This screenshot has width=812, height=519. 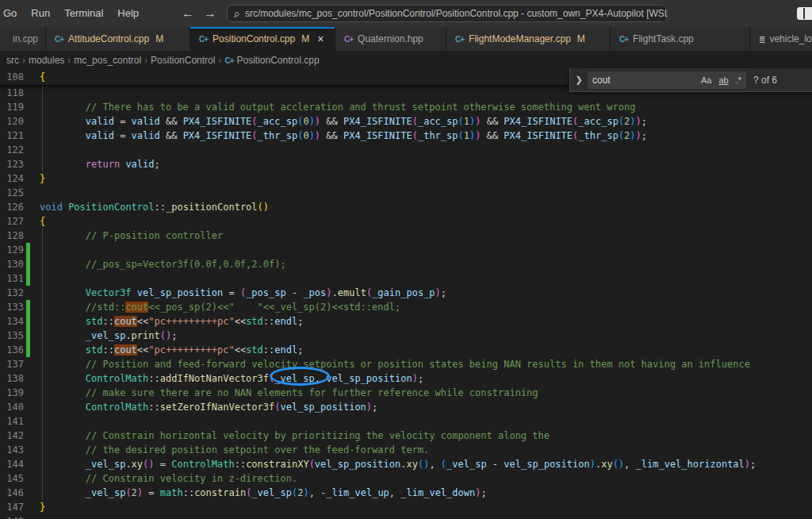 What do you see at coordinates (12, 179) in the screenshot?
I see `line-number: 124` at bounding box center [12, 179].